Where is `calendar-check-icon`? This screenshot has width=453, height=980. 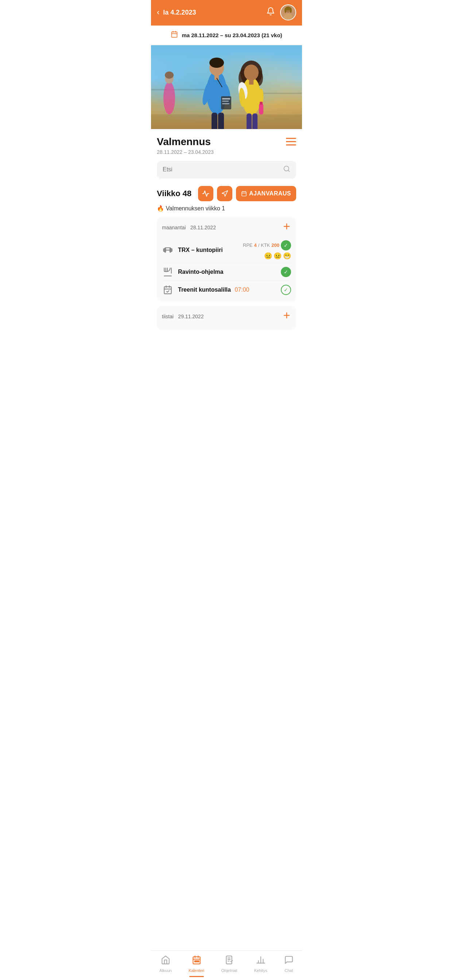 calendar-check-icon is located at coordinates (167, 290).